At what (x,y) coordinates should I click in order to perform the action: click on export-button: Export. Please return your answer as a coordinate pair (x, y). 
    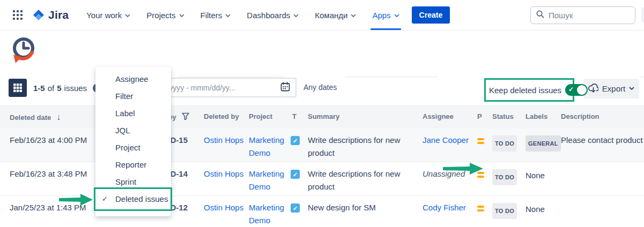
    Looking at the image, I should click on (611, 89).